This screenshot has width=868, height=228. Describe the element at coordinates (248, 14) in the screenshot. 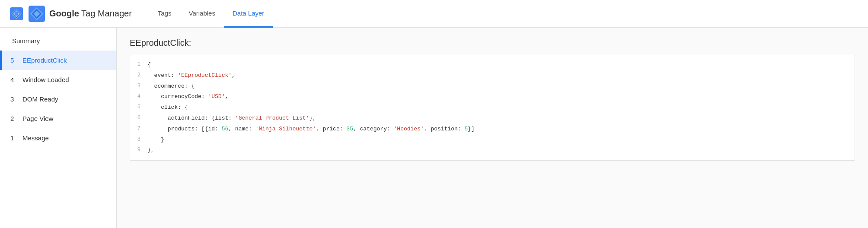

I see `tab-datalayer: Data Layer` at that location.